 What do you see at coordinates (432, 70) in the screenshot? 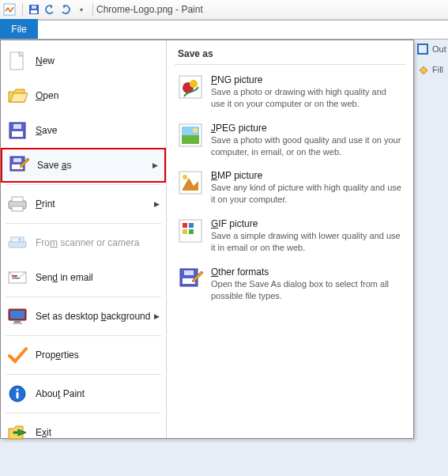
I see `fill-tool: Fill` at bounding box center [432, 70].